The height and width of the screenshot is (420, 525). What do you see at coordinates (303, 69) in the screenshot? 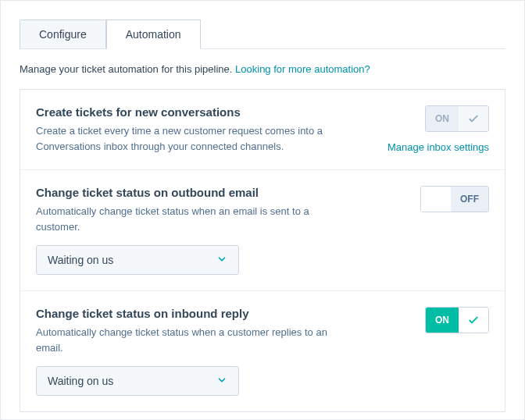
I see `intro-link: Looking for more automation?` at bounding box center [303, 69].